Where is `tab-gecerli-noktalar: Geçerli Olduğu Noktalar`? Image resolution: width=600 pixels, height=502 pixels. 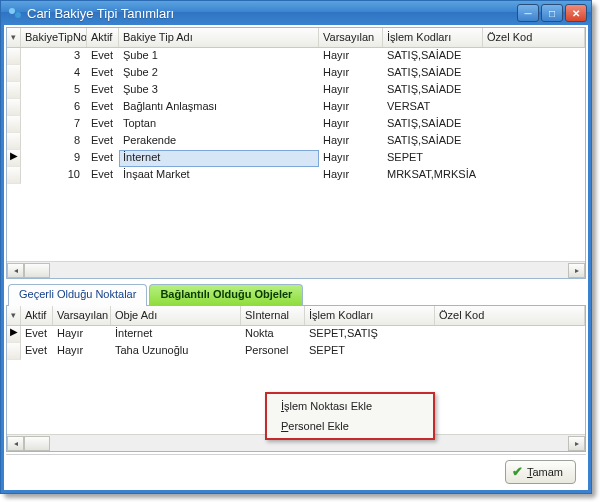 tab-gecerli-noktalar: Geçerli Olduğu Noktalar is located at coordinates (78, 295).